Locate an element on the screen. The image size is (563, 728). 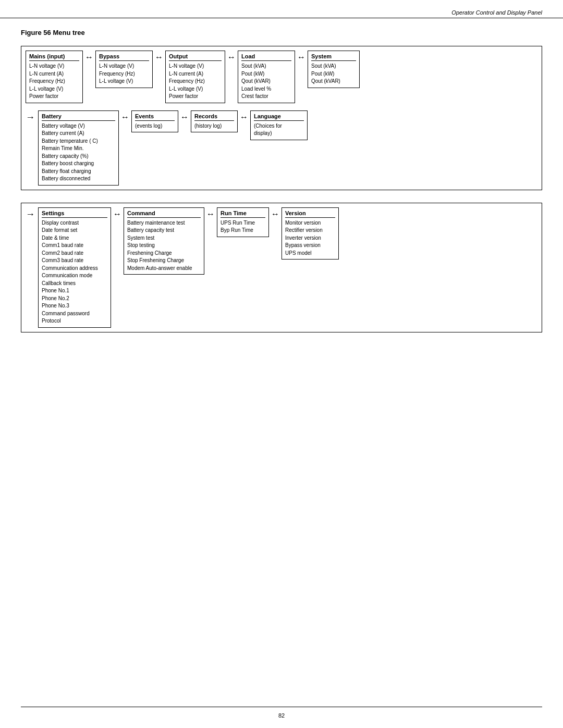
node-events: Events (events log) is located at coordinates (155, 122).